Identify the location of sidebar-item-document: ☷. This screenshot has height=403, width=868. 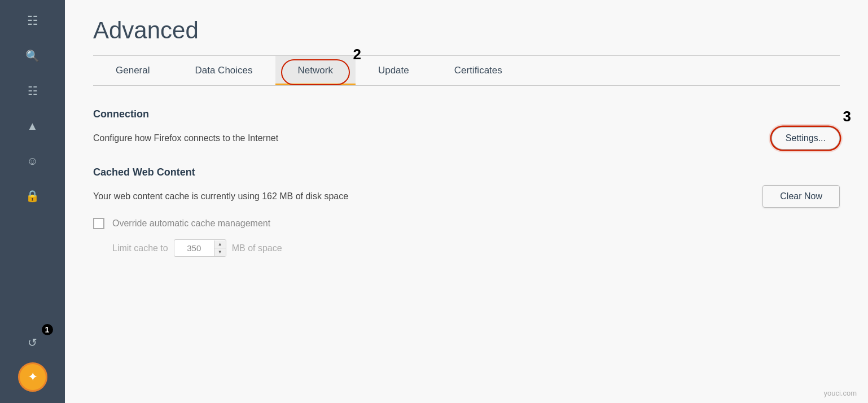
(33, 91).